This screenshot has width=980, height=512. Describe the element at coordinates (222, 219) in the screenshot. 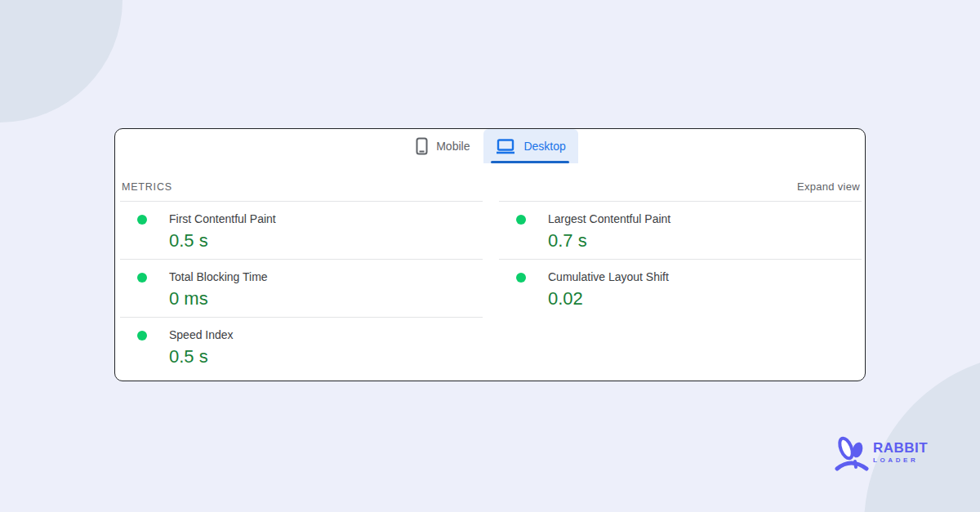

I see `metric-label: First Contentful Paint` at that location.